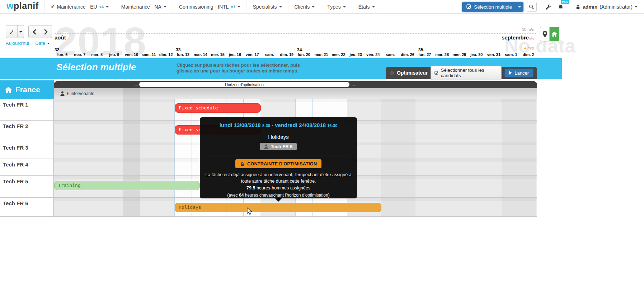 This screenshot has width=644, height=282. What do you see at coordinates (210, 7) in the screenshot?
I see `menu-commissioning-intl: Commissioning - INTL x1` at bounding box center [210, 7].